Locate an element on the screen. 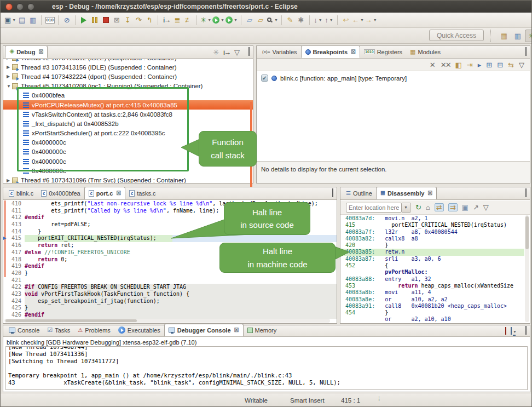 This screenshot has width=532, height=407. thread-row: ▶Thread #6 1073431096 (Tmr Svc) (Suspend… is located at coordinates (128, 179).